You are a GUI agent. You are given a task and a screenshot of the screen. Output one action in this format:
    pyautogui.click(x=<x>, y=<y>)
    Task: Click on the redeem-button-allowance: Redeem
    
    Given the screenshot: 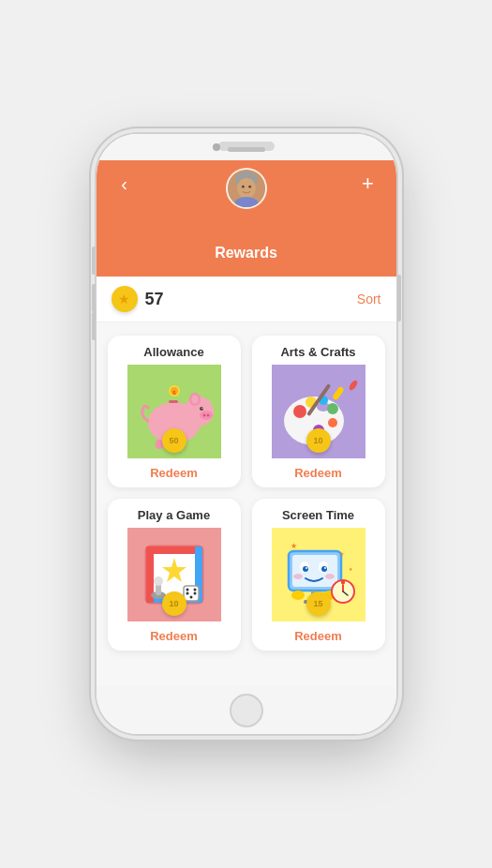 What is the action you would take?
    pyautogui.click(x=174, y=472)
    